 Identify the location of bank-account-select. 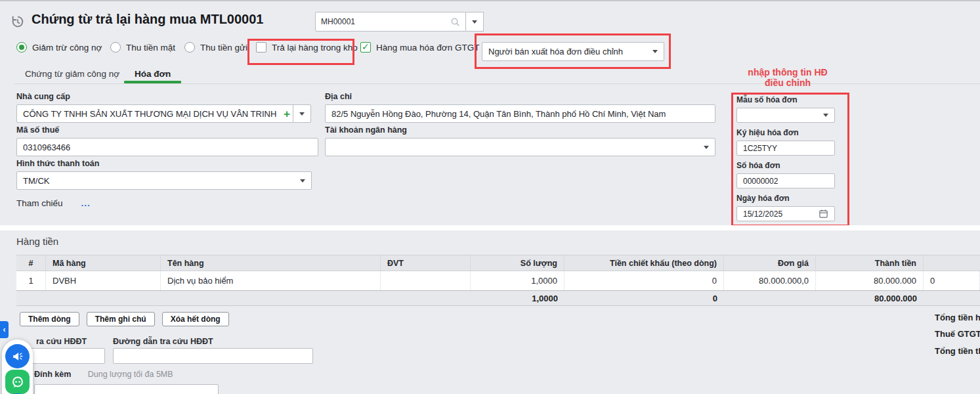
(520, 147).